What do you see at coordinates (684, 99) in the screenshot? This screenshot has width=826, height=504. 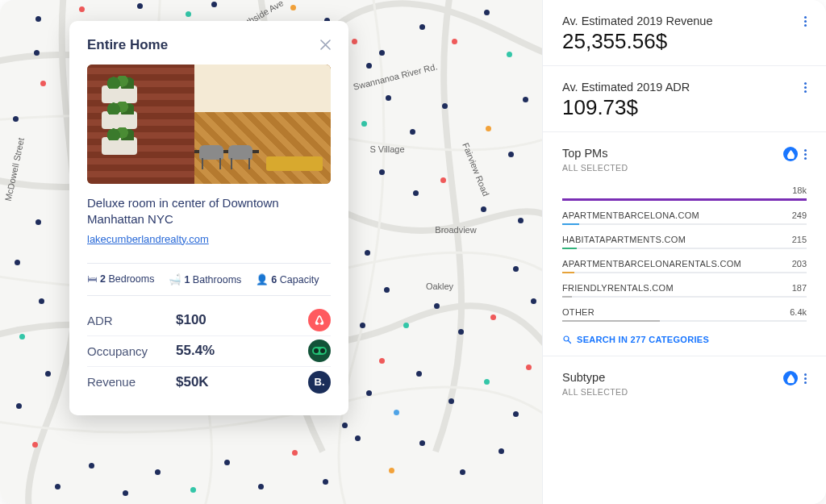 I see `panel-adr: Av. Estimated 2019 ADR 109.73$` at bounding box center [684, 99].